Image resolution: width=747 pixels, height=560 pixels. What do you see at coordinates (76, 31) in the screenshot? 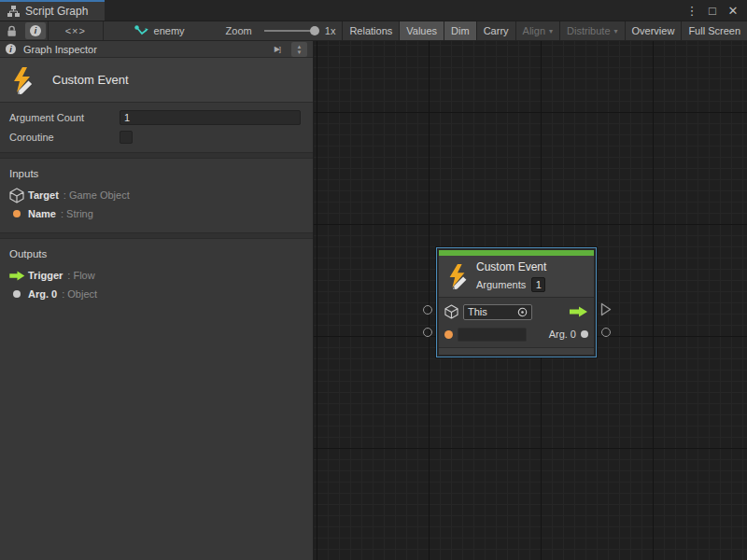
I see `code-view-button: <×>` at bounding box center [76, 31].